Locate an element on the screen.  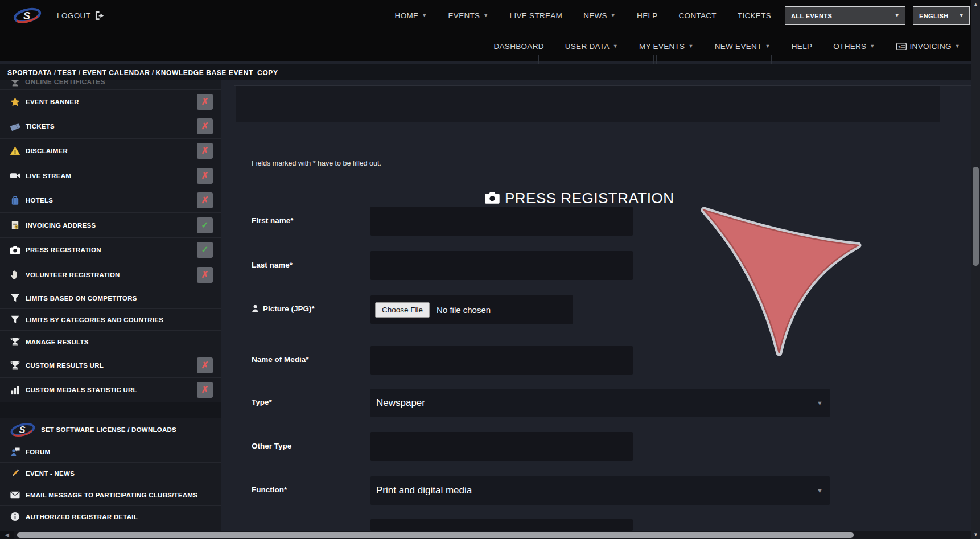
sidebar-item-label: DISCLAIMER is located at coordinates (47, 151).